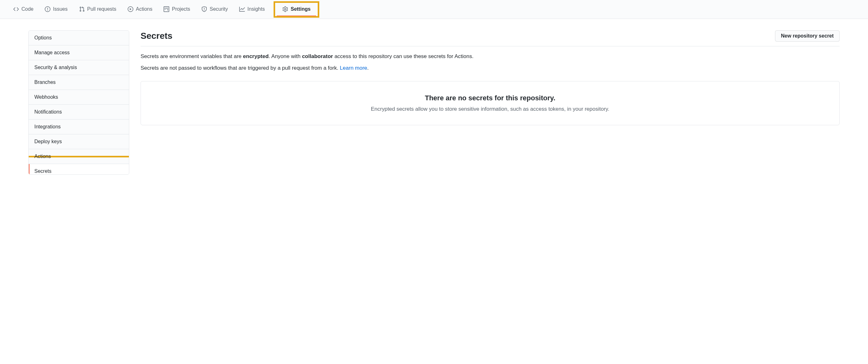 This screenshot has width=868, height=364. What do you see at coordinates (46, 97) in the screenshot?
I see `sidebar-item-label: Webhooks` at bounding box center [46, 97].